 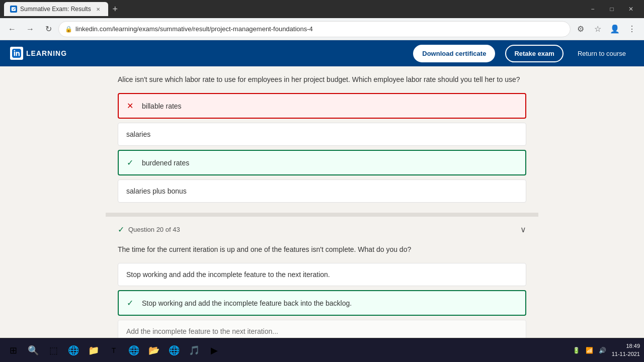 I want to click on question20-header: ✓ Question 20 of 43 ∨, so click(x=322, y=226).